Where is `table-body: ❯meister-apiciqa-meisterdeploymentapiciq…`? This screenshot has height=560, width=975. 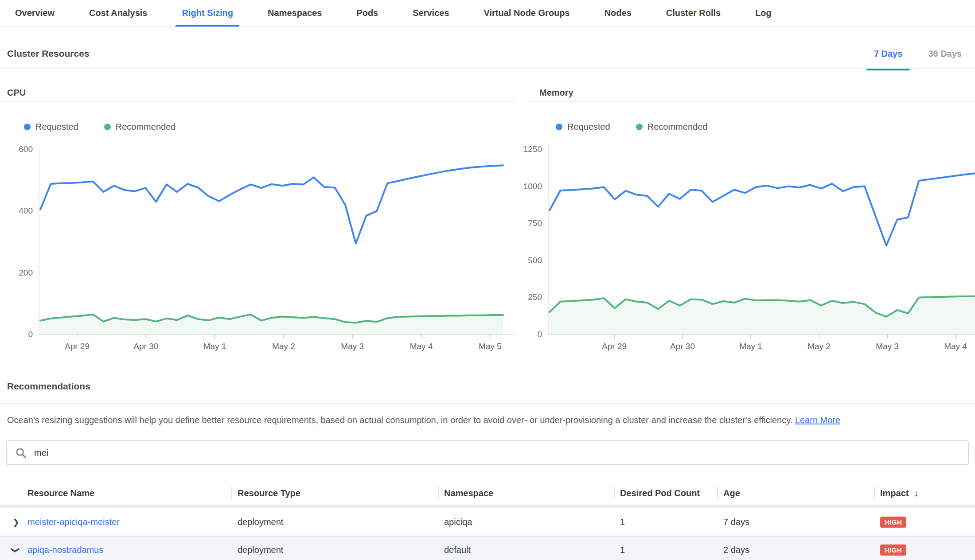 table-body: ❯meister-apiciqa-meisterdeploymentapiciq… is located at coordinates (488, 534).